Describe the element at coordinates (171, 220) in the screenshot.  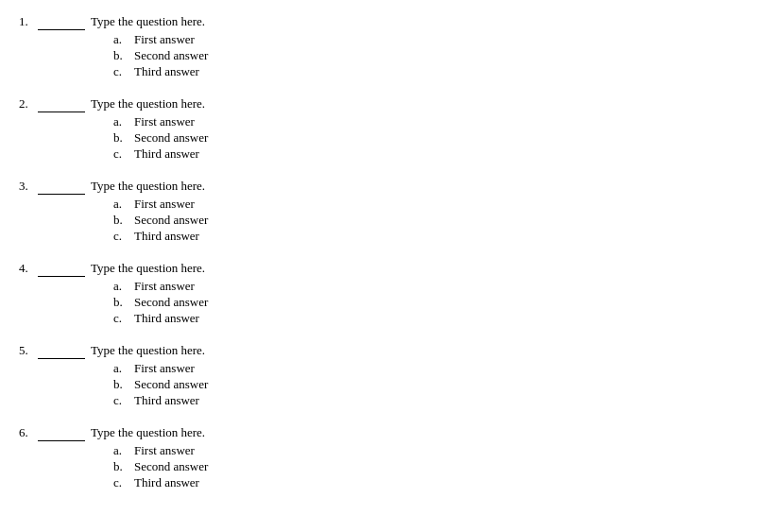
I see `answer-text-3-2: Second answer` at that location.